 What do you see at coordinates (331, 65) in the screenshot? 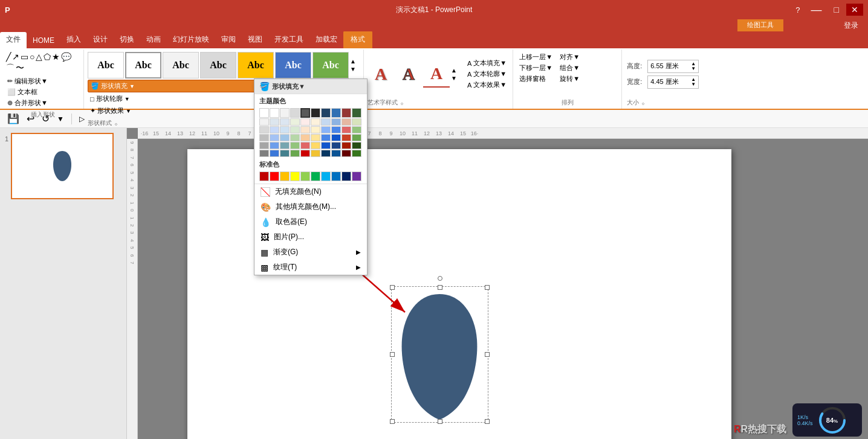
I see `shape-swatch-7: Abc` at bounding box center [331, 65].